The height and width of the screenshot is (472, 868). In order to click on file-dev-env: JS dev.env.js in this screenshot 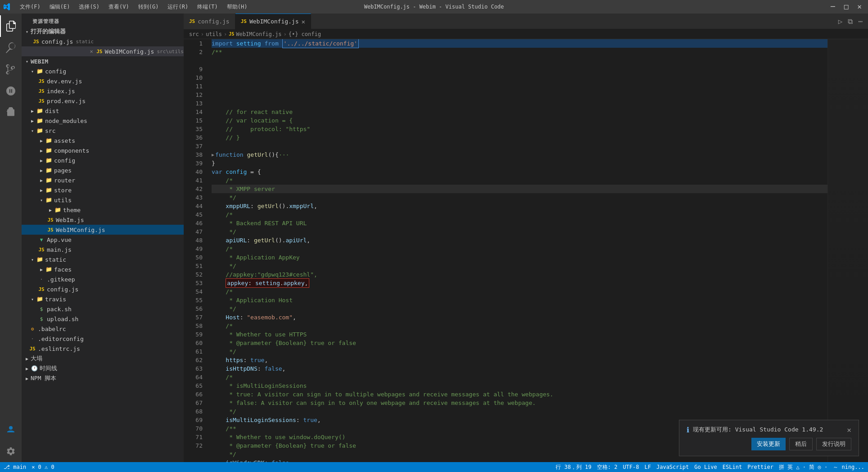, I will do `click(103, 81)`.